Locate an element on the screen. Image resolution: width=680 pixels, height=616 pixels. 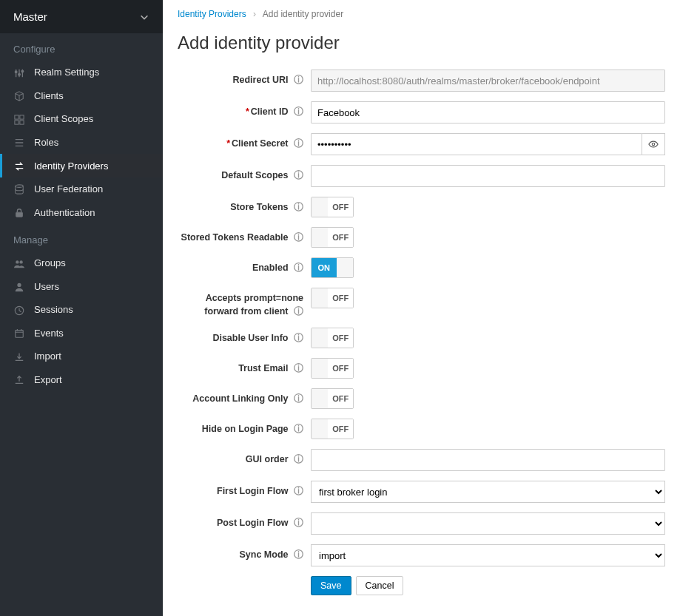
trust-email-label: Trust Email is located at coordinates (263, 368).